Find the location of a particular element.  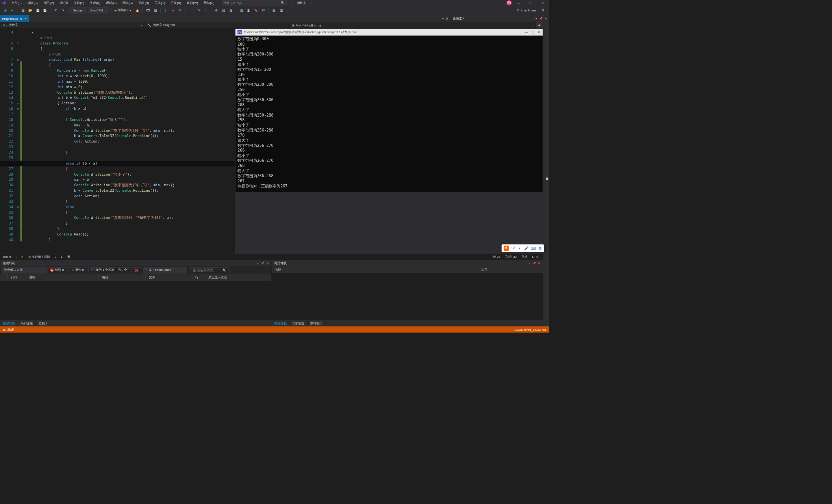

console-minimize: — is located at coordinates (526, 32).